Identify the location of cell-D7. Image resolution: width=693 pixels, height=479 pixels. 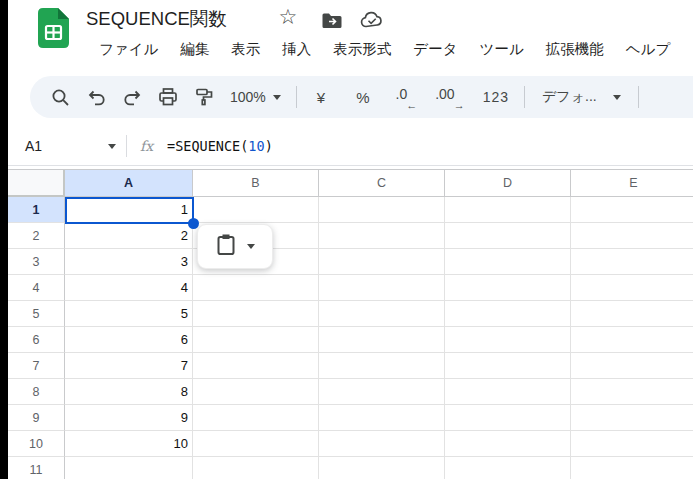
(508, 366).